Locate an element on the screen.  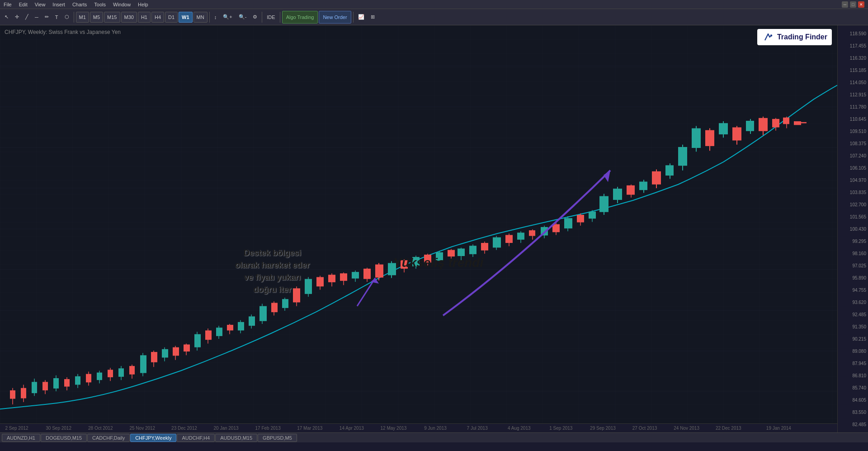
zoom-in-btn: 🔍+ is located at coordinates (227, 17).